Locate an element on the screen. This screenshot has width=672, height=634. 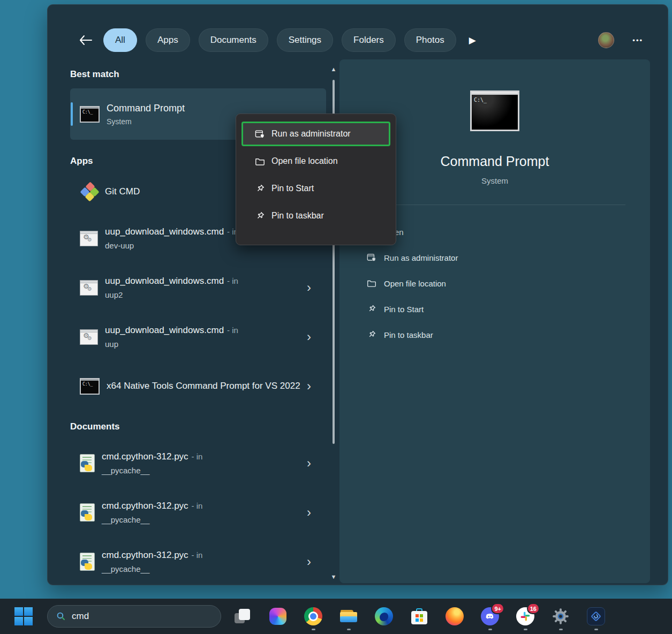
search-icon is located at coordinates (61, 616).